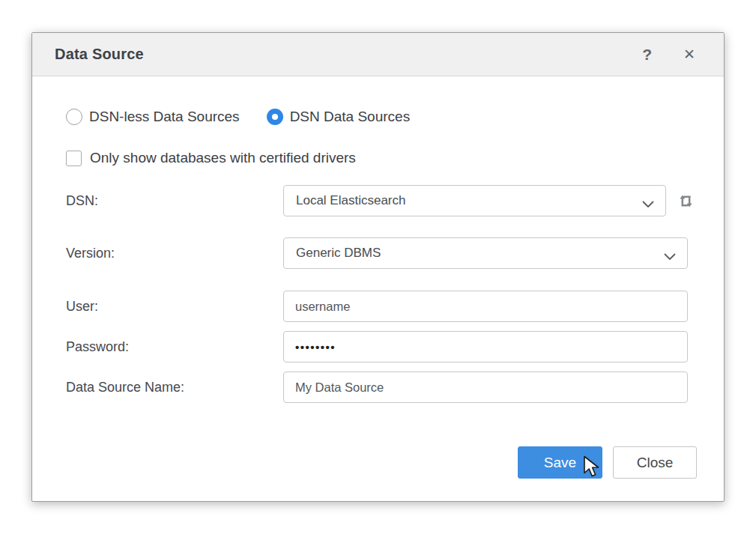  Describe the element at coordinates (486, 306) in the screenshot. I see `user-input` at that location.